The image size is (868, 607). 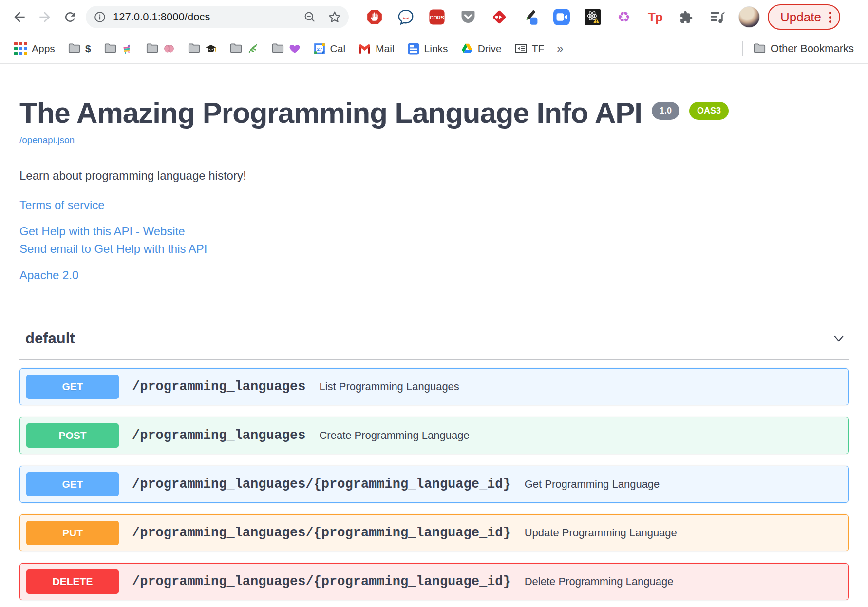 I want to click on reload-button, so click(x=70, y=17).